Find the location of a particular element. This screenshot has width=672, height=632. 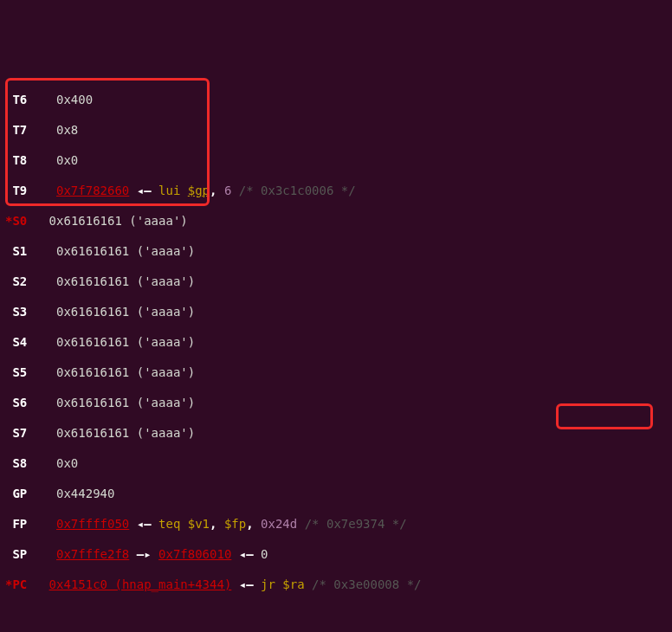

reg-s8: S8 0x0 is located at coordinates (336, 464).